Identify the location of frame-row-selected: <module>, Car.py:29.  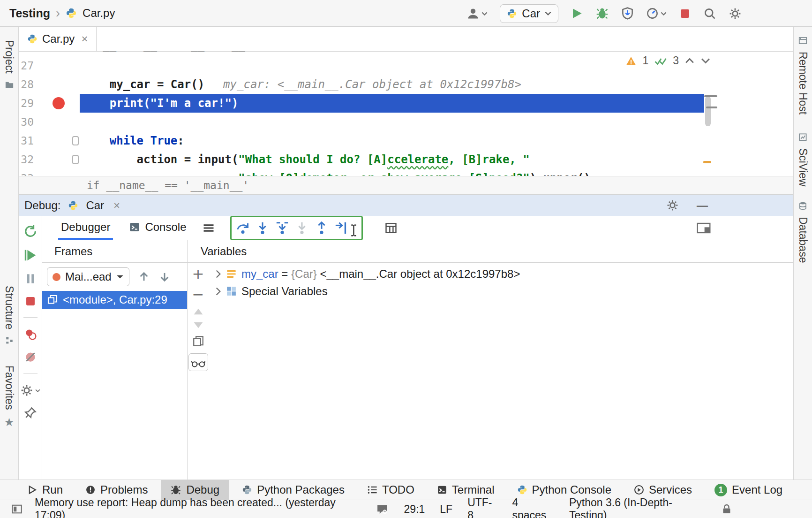
(114, 300).